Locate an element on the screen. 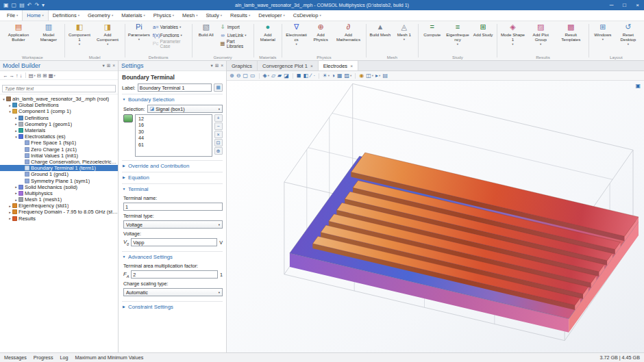 The width and height of the screenshot is (644, 362). mode-shape-1-button: ◈Mode Shape 1▾ is located at coordinates (512, 34).